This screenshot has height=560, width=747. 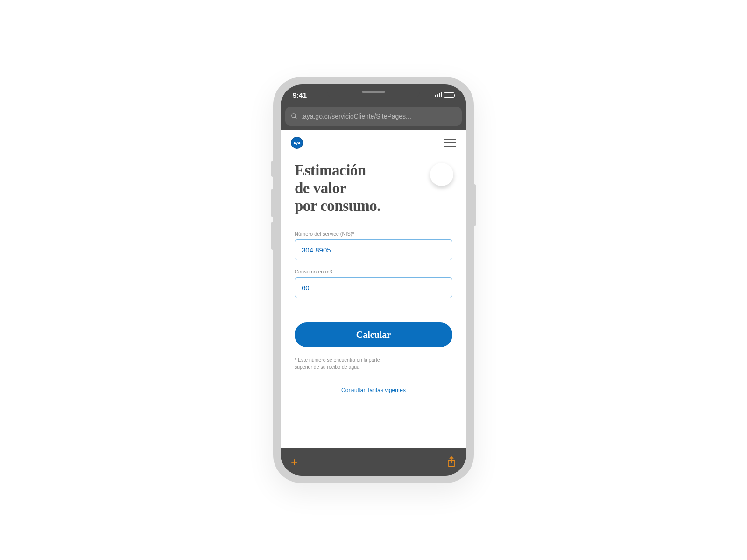 What do you see at coordinates (451, 462) in the screenshot?
I see `share-icon` at bounding box center [451, 462].